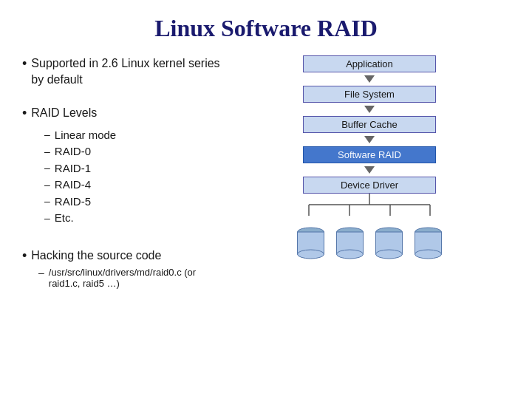 The height and width of the screenshot is (399, 532). What do you see at coordinates (369, 124) in the screenshot?
I see `buffer-cache-box: Buffer Cache` at bounding box center [369, 124].